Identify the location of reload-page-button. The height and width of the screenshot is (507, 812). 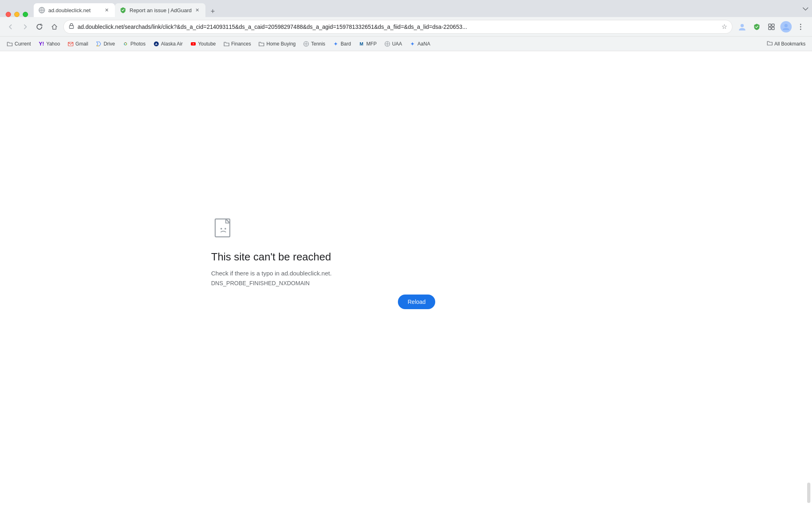
(40, 27).